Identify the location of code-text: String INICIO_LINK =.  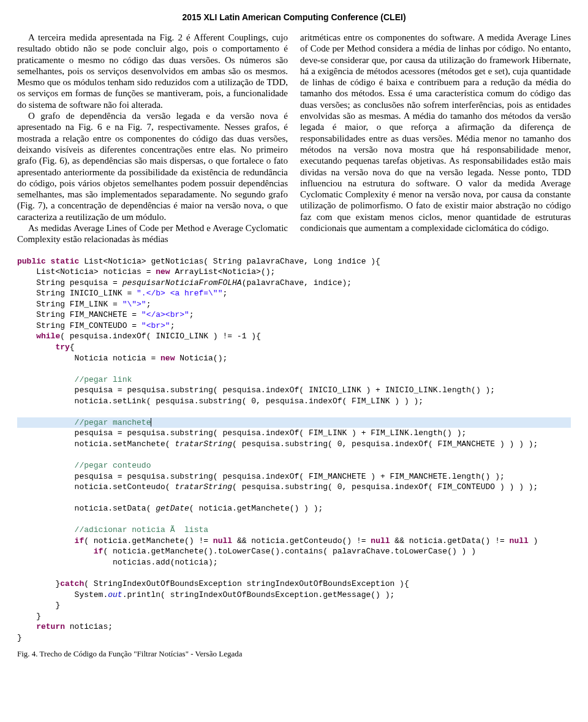
(77, 293).